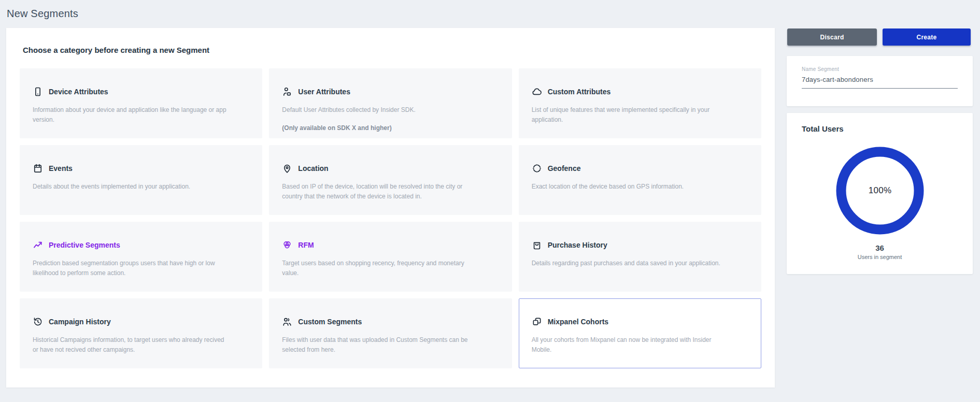  What do you see at coordinates (380, 268) in the screenshot?
I see `category-card-description: Target users based on shopping recency, …` at bounding box center [380, 268].